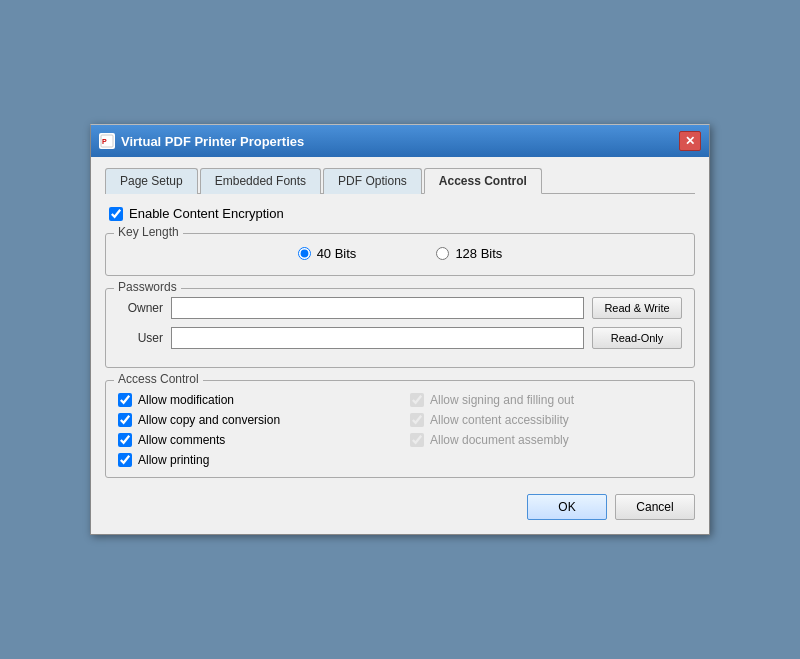 Image resolution: width=800 pixels, height=659 pixels. What do you see at coordinates (148, 287) in the screenshot?
I see `passwords-group-label: Passwords` at bounding box center [148, 287].